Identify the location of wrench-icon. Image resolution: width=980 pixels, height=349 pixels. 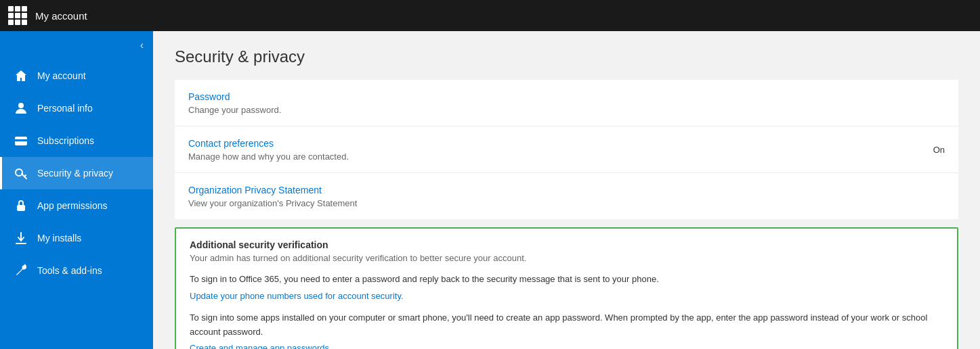
(21, 271).